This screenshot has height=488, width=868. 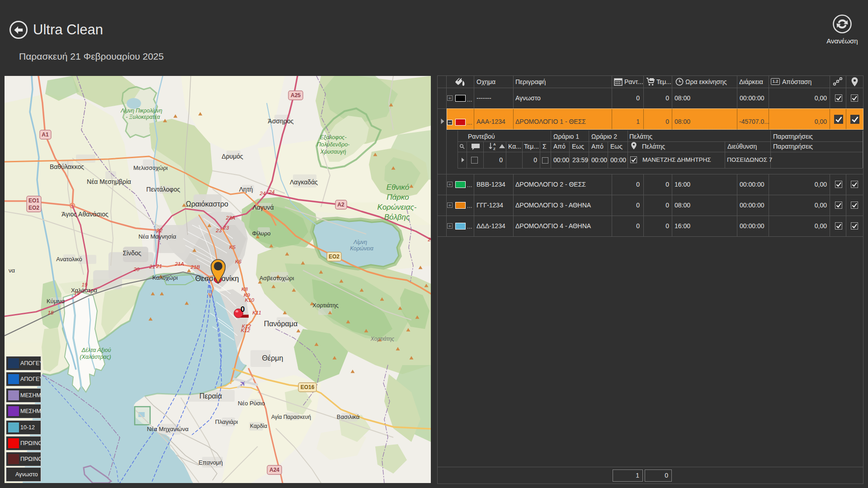 I want to click on svg-text: Εξάλοφος-, so click(x=333, y=137).